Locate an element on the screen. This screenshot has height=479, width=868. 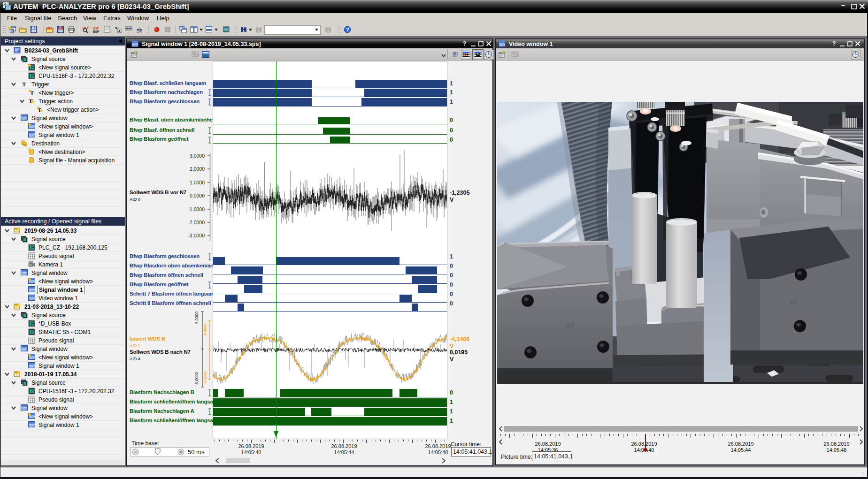
svg-text: 46 is located at coordinates (570, 326).